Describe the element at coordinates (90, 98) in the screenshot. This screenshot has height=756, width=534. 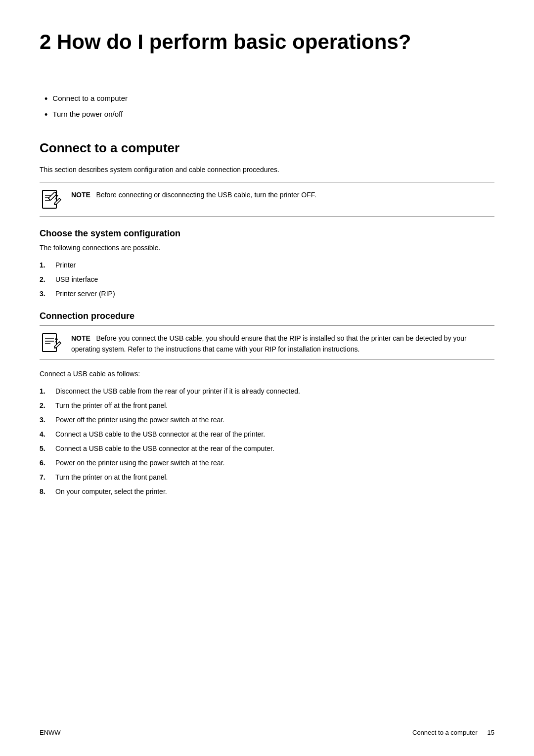
I see `toc-item-label: Connect to a computer` at that location.